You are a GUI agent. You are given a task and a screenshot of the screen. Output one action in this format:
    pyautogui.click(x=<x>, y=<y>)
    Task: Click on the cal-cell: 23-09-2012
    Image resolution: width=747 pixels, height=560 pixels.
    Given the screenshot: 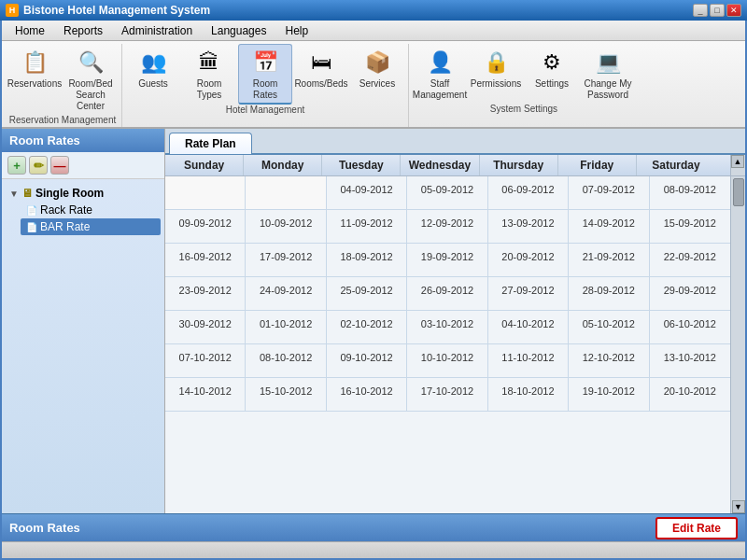 What is the action you would take?
    pyautogui.click(x=205, y=293)
    